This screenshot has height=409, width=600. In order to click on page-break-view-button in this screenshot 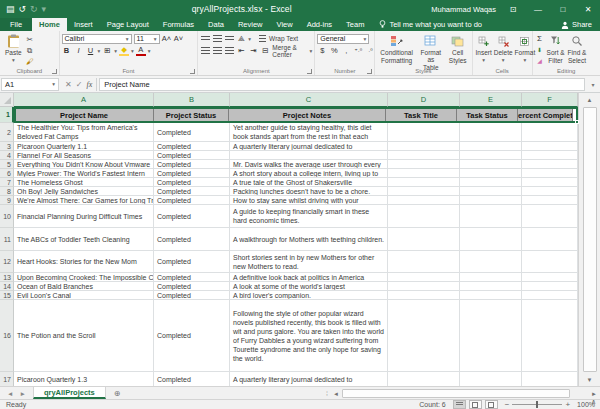, I will do `click(492, 404)`.